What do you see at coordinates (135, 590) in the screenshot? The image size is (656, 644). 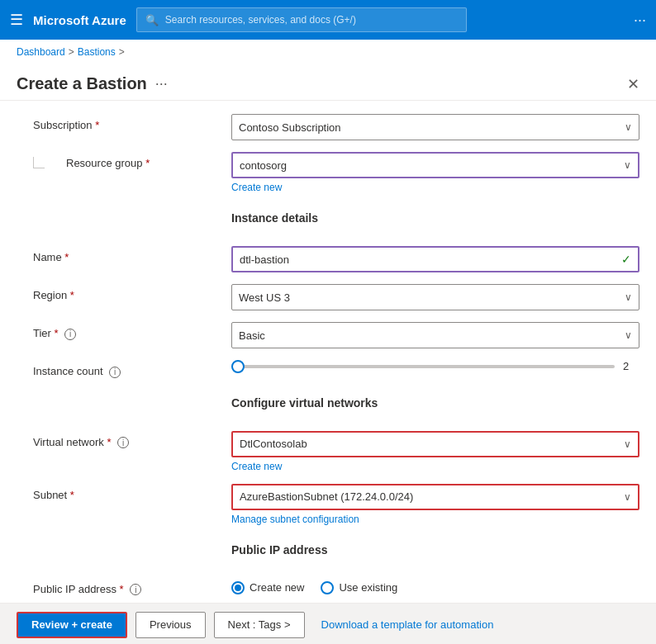 I see `public-ip-info-icon: i` at bounding box center [135, 590].